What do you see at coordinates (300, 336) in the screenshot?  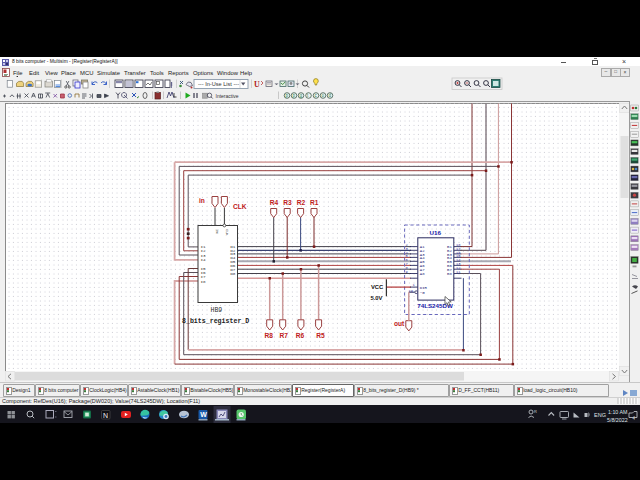 I see `svg-text: R6` at bounding box center [300, 336].